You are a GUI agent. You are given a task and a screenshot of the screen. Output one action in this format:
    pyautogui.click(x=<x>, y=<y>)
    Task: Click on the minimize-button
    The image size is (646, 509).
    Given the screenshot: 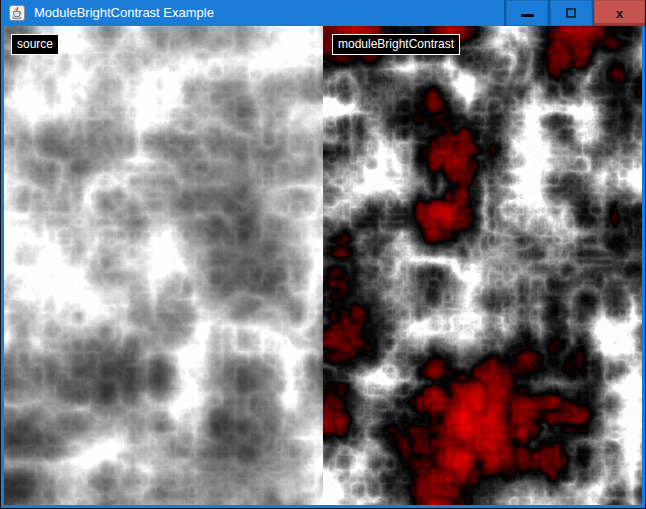 What is the action you would take?
    pyautogui.click(x=527, y=13)
    